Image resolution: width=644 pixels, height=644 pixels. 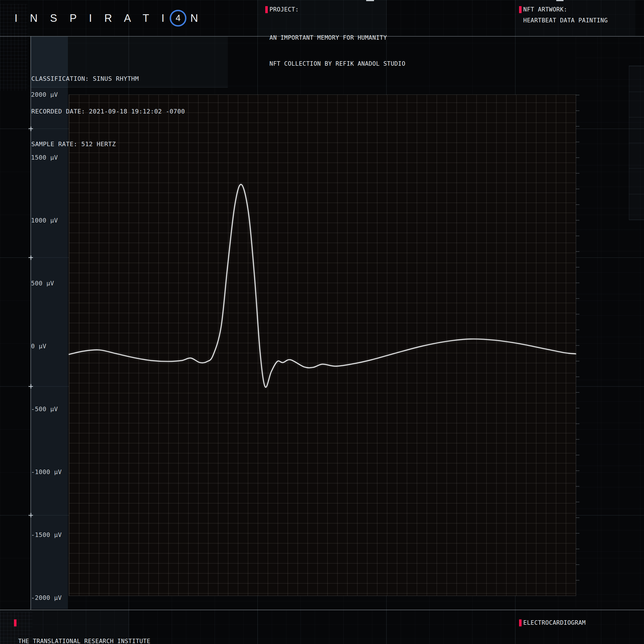 What do you see at coordinates (45, 409) in the screenshot?
I see `y-axis-label: -500 μV` at bounding box center [45, 409].